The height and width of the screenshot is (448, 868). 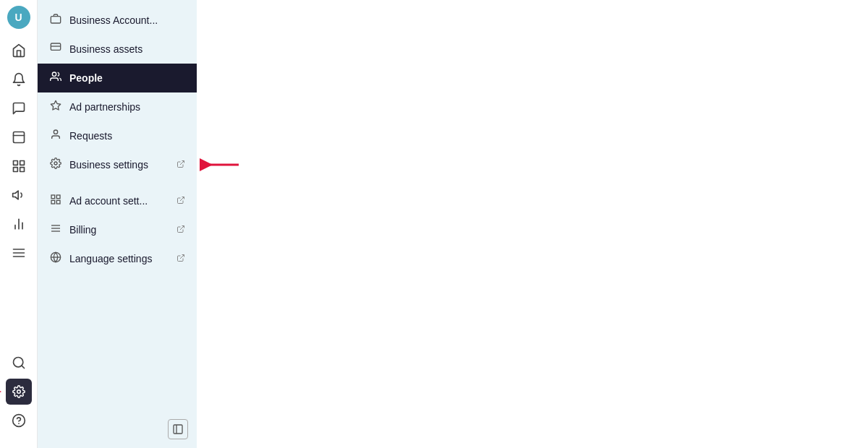 I want to click on menu-item-business-settings: Business settings, so click(x=117, y=165).